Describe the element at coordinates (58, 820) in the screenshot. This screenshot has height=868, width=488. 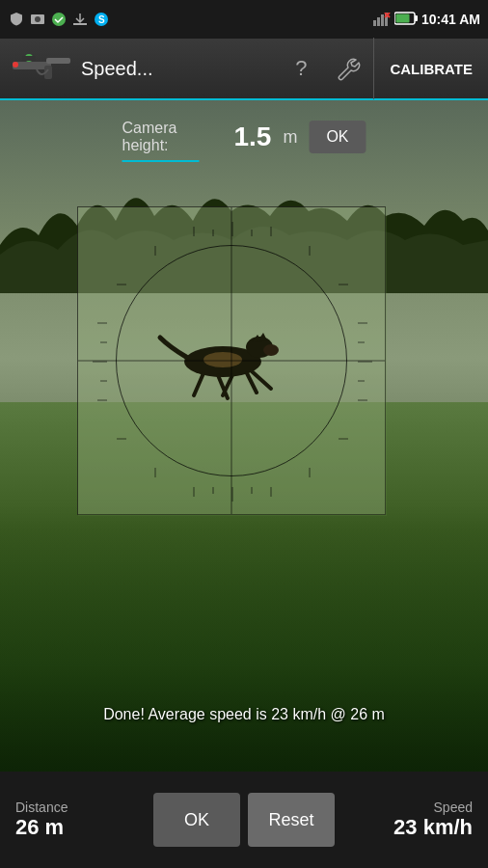
I see `distance-display: Distance 26 m` at that location.